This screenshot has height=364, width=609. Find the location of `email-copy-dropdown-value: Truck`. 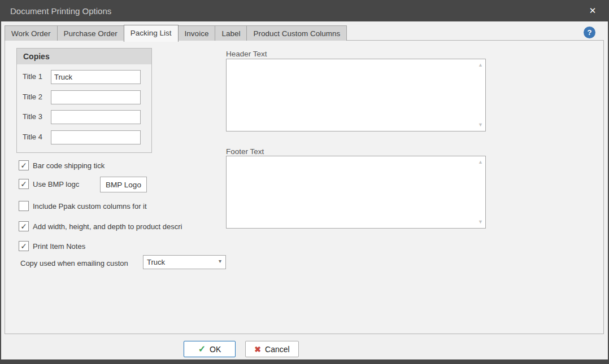

email-copy-dropdown-value: Truck is located at coordinates (156, 262).